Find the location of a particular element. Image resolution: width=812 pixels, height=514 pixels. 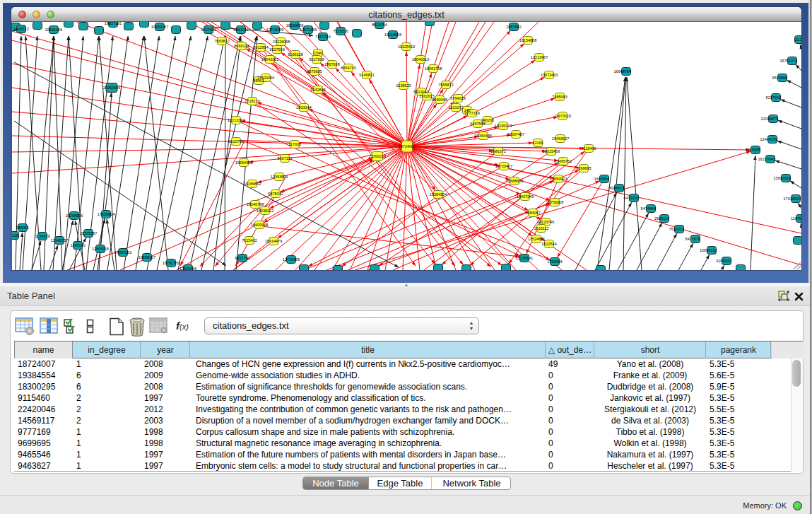

svg-text: 9327508 is located at coordinates (317, 59).